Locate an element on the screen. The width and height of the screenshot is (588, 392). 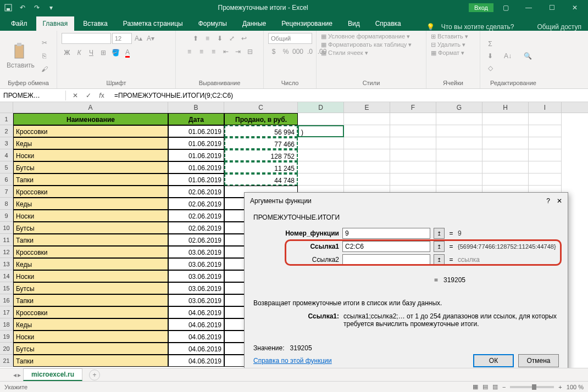
zoom-out-icon: − is located at coordinates (504, 387).